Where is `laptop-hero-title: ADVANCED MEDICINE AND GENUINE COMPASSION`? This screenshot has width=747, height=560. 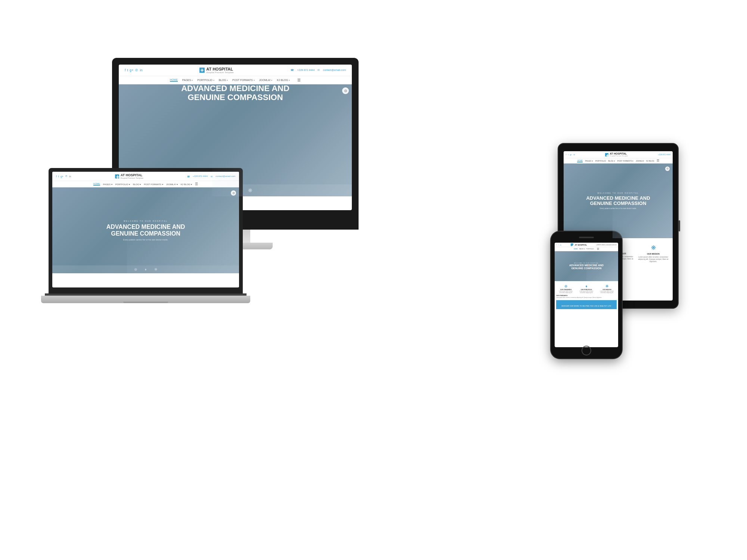
laptop-hero-title: ADVANCED MEDICINE AND GENUINE COMPASSION is located at coordinates (146, 230).